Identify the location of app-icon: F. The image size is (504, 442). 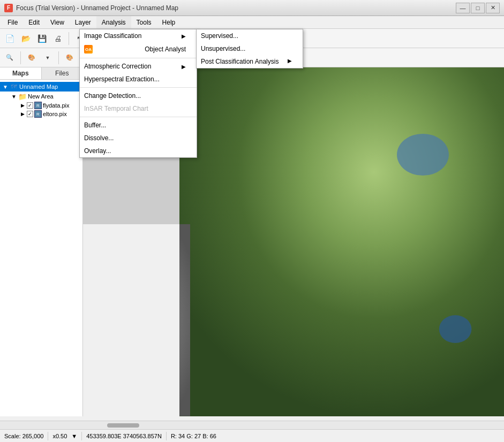
(9, 8).